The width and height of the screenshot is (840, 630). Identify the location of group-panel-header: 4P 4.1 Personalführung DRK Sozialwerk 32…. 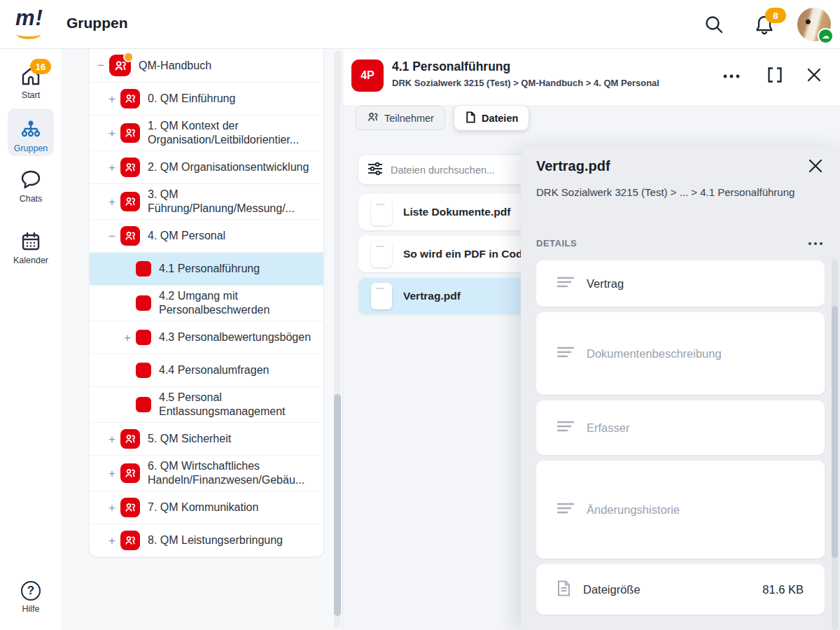
(592, 77).